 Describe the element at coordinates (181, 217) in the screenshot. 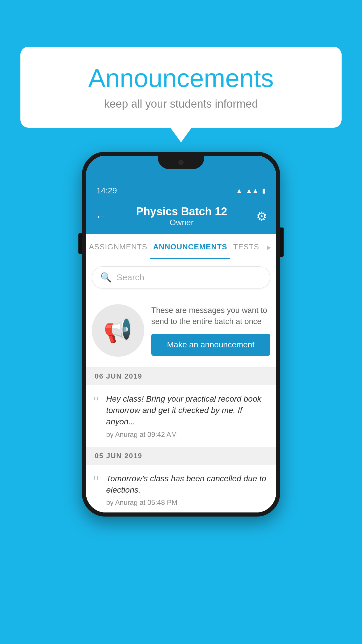

I see `app-header: ← Physics Batch 12 Owner ⚙` at that location.